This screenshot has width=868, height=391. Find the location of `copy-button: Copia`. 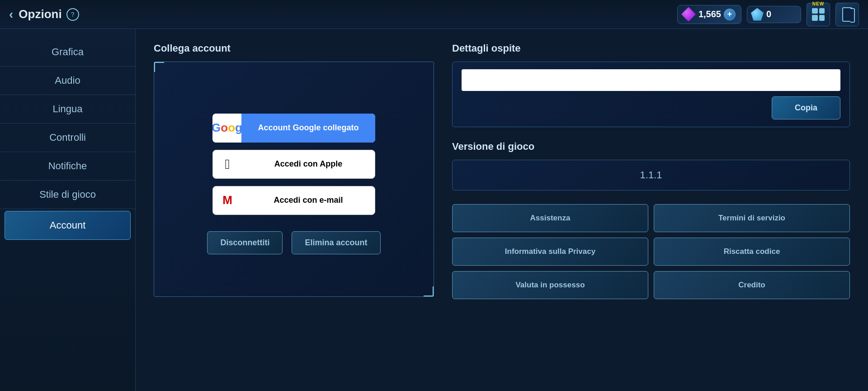

copy-button: Copia is located at coordinates (806, 108).